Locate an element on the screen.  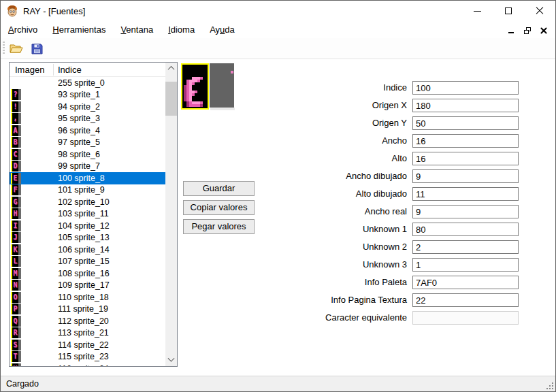
form-row: Indice is located at coordinates (400, 88).